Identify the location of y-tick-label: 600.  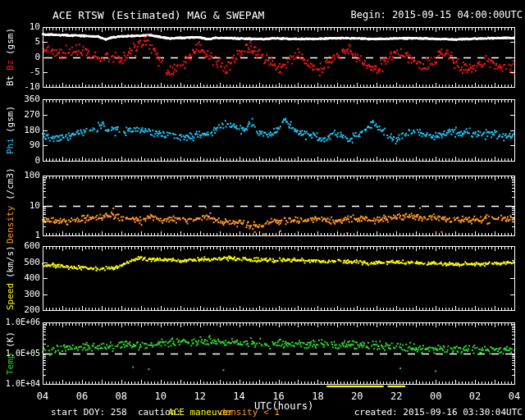
(20, 246).